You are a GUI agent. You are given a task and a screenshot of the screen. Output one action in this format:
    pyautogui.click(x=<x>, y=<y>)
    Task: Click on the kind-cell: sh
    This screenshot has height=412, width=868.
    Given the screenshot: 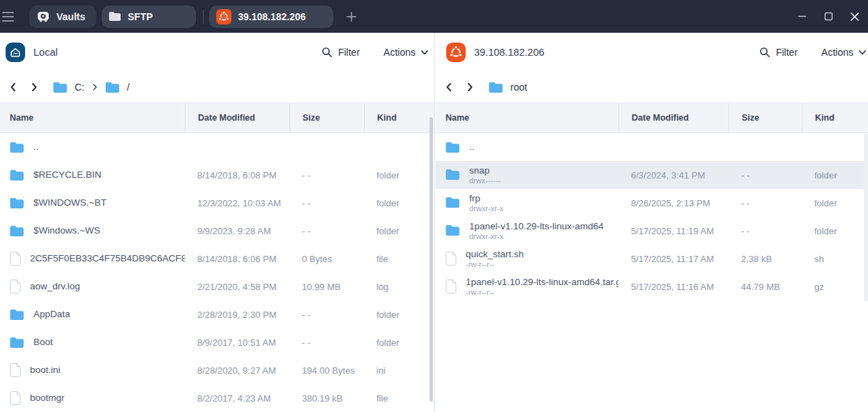 What is the action you would take?
    pyautogui.click(x=835, y=259)
    